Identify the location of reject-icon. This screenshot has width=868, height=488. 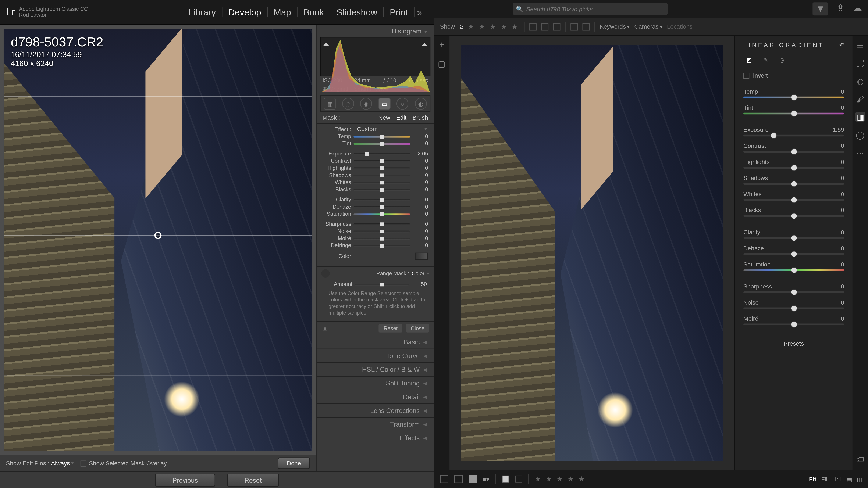
(519, 479).